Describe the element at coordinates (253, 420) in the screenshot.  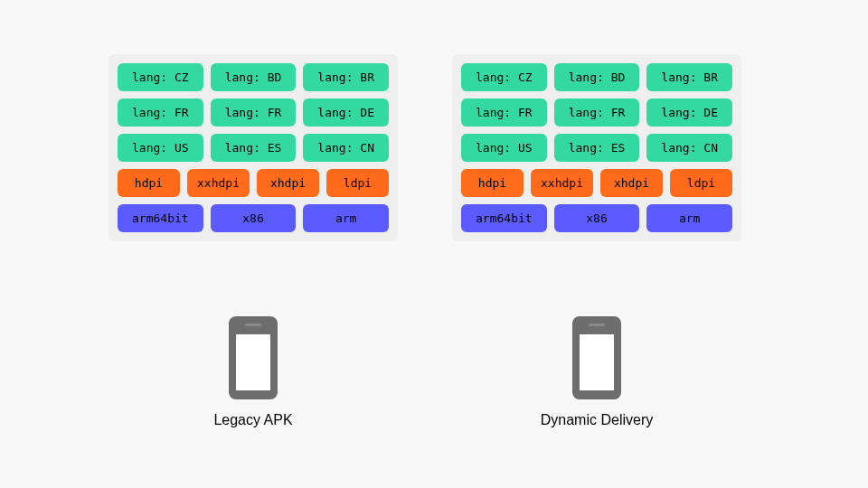
I see `left-caption: Legacy APK` at that location.